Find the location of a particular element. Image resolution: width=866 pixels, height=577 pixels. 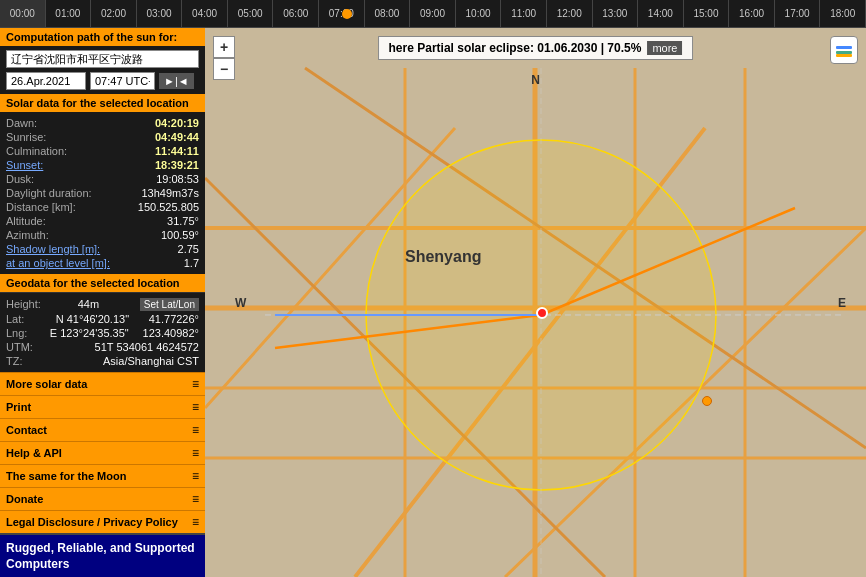

timeline-indicator is located at coordinates (347, 14).